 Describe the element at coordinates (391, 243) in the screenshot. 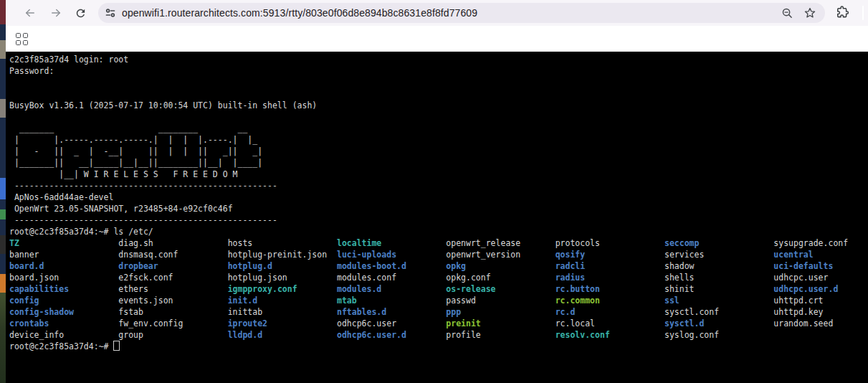

I see `file-entry: localtime` at that location.